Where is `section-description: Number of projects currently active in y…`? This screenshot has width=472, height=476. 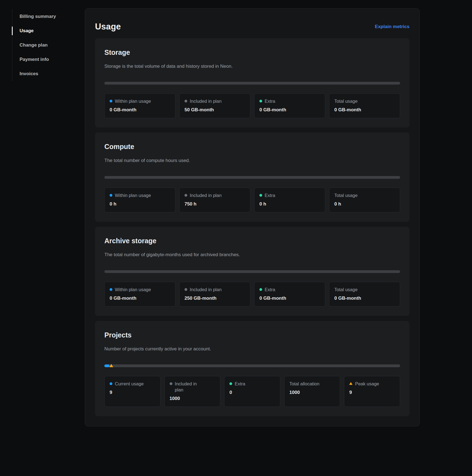
section-description: Number of projects currently active in y… is located at coordinates (252, 349).